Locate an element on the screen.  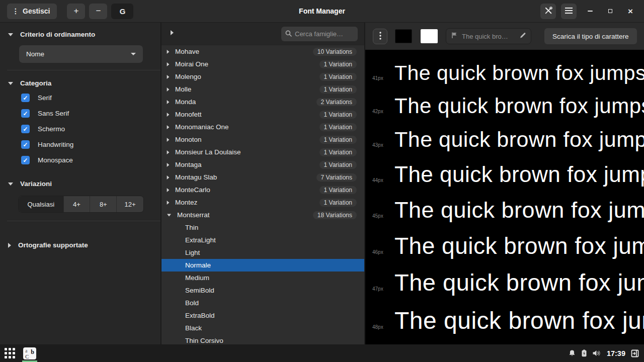
family-row-monomaniac-one: Monomaniac One 1 Variation is located at coordinates (263, 127).